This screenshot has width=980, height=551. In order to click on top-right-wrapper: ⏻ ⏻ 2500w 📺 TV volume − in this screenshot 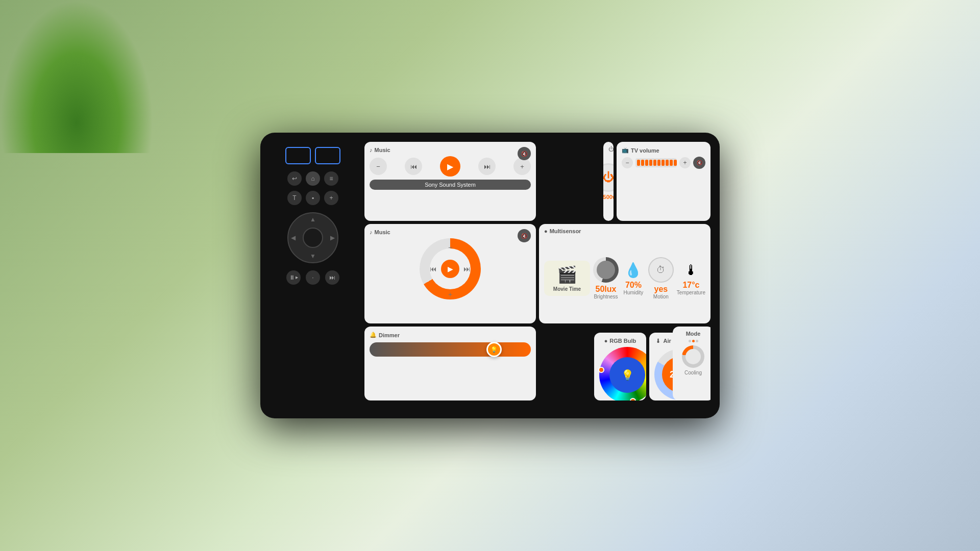, I will do `click(625, 182)`.